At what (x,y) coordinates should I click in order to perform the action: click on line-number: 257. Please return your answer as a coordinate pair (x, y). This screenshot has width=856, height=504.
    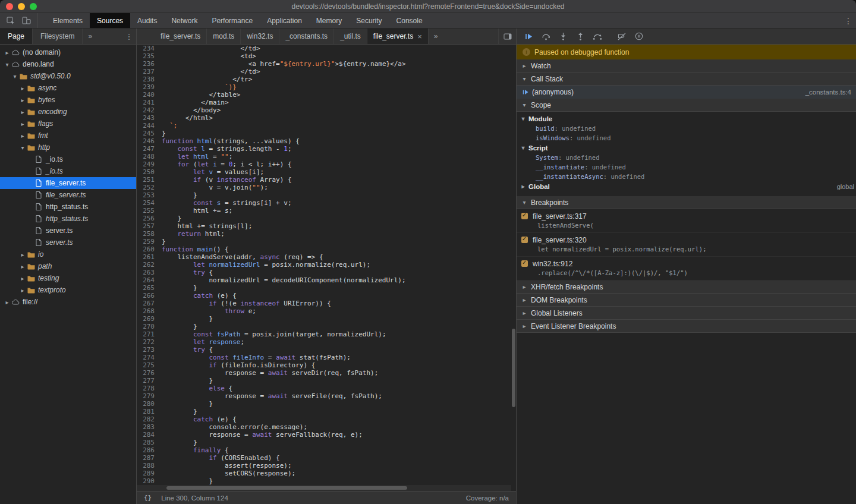
    Looking at the image, I should click on (148, 226).